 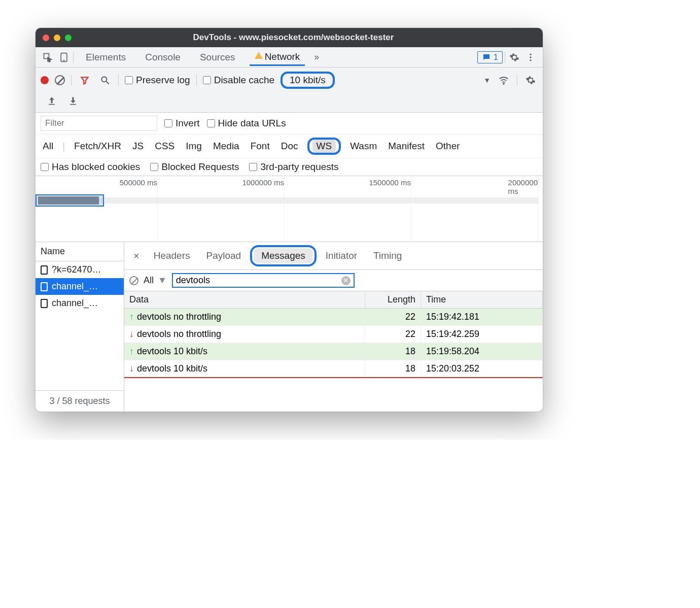 I want to click on type-js: JS, so click(x=138, y=146).